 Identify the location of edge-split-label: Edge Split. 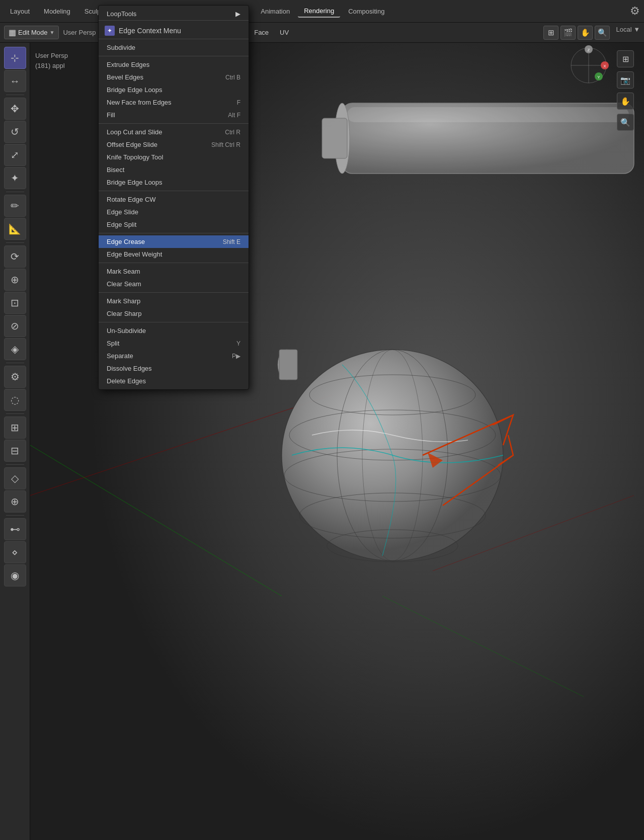
(122, 224).